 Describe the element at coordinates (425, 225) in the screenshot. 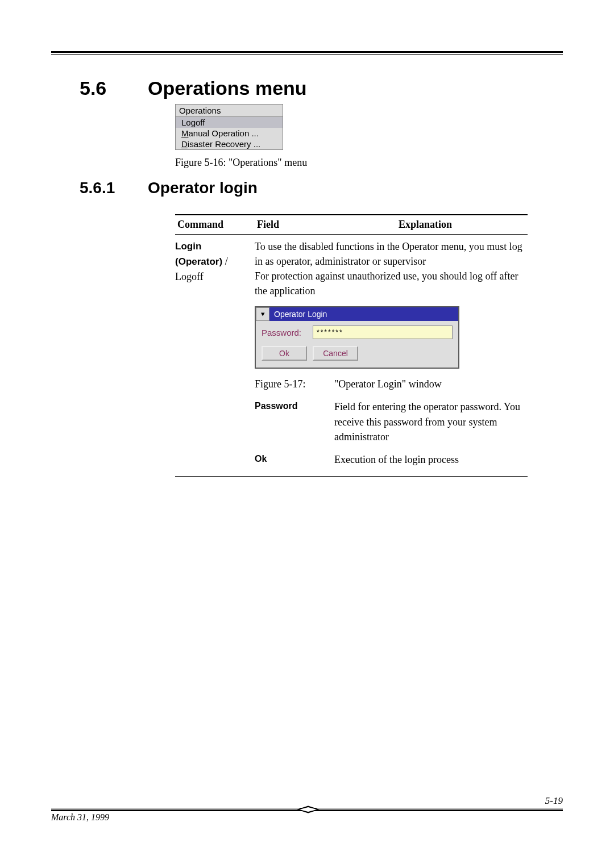

I see `header-explanation: Explanation` at that location.